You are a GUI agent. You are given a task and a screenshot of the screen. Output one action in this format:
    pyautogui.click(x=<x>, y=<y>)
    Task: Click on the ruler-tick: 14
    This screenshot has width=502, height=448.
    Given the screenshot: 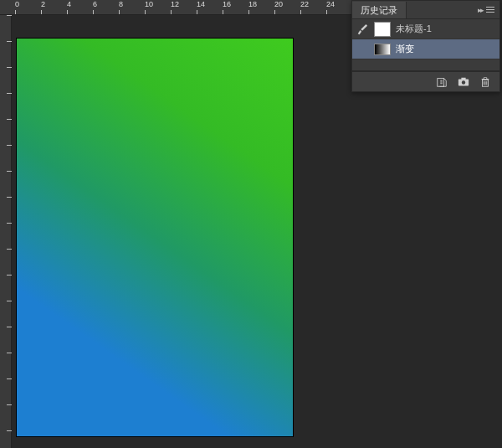 What is the action you would take?
    pyautogui.click(x=201, y=4)
    